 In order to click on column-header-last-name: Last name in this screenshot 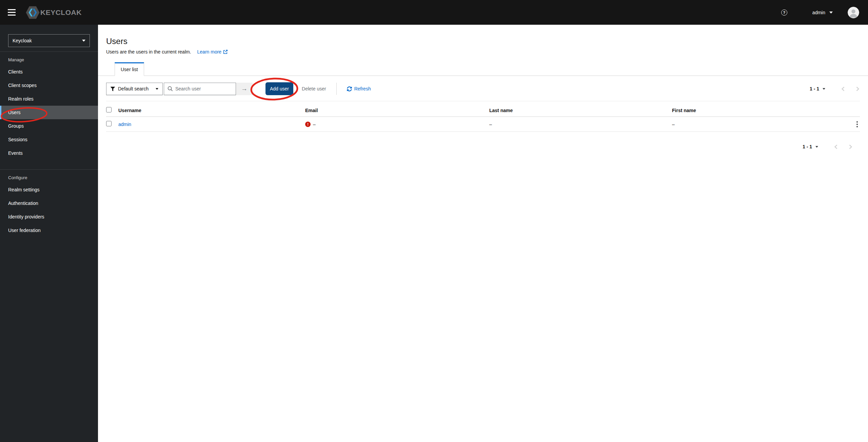, I will do `click(580, 110)`.